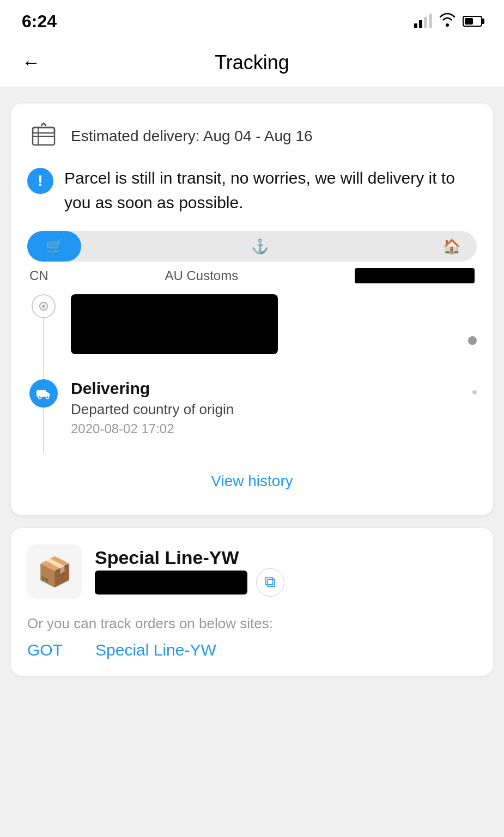 Image resolution: width=504 pixels, height=837 pixels. Describe the element at coordinates (174, 324) in the screenshot. I see `event-redacted-image` at that location.